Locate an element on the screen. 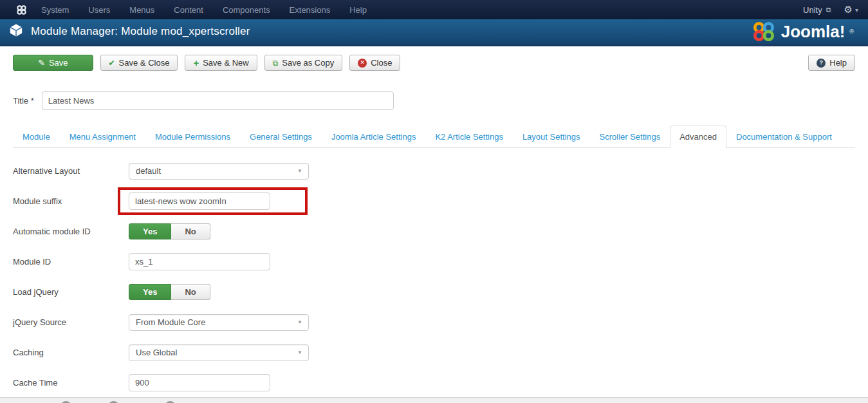 The width and height of the screenshot is (868, 403). tab-k2-article-settings: K2 Article Settings is located at coordinates (469, 136).